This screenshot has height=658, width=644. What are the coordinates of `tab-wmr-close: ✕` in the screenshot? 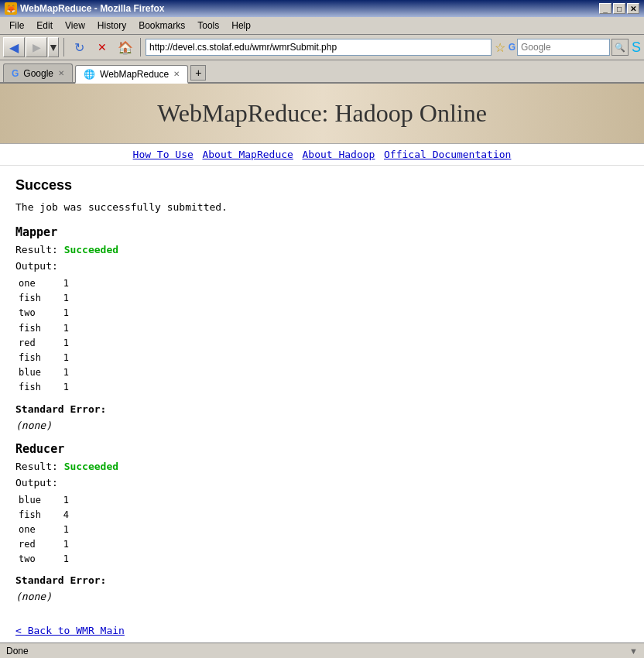 It's located at (176, 74).